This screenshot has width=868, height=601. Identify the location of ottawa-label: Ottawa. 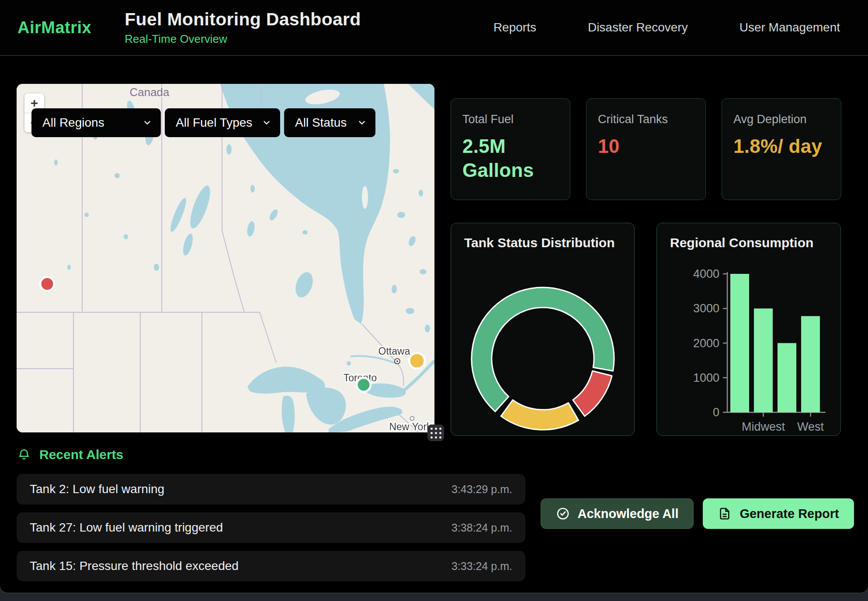
(394, 351).